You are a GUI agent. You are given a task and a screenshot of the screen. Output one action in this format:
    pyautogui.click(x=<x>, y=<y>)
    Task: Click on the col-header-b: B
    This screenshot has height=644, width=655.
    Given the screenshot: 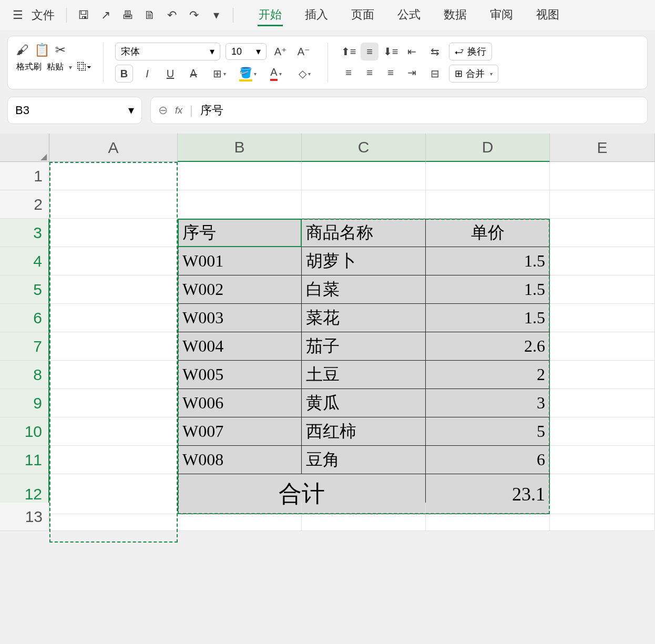 What is the action you would take?
    pyautogui.click(x=240, y=148)
    